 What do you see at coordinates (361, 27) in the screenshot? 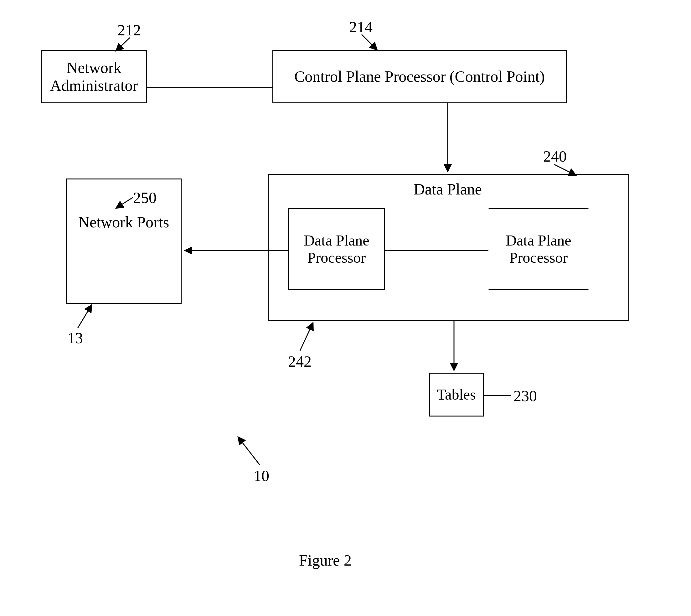
I see `ref-214: 214` at bounding box center [361, 27].